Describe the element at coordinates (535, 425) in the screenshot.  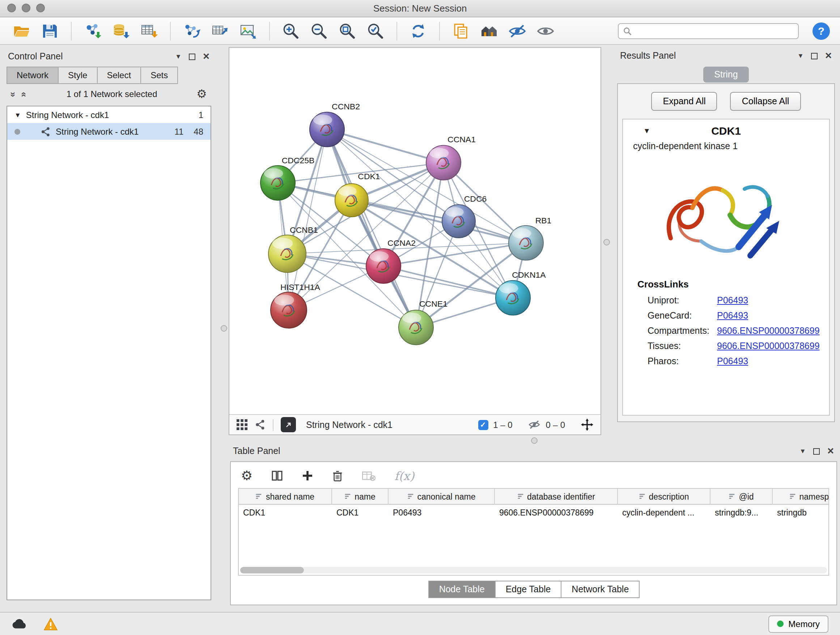
I see `hidden-eye-slash-icon` at that location.